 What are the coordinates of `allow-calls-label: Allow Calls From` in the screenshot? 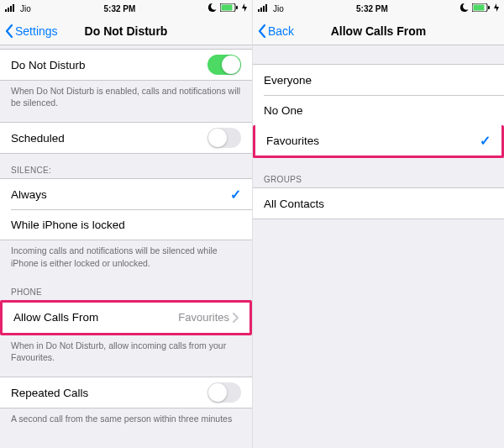 It's located at (55, 318).